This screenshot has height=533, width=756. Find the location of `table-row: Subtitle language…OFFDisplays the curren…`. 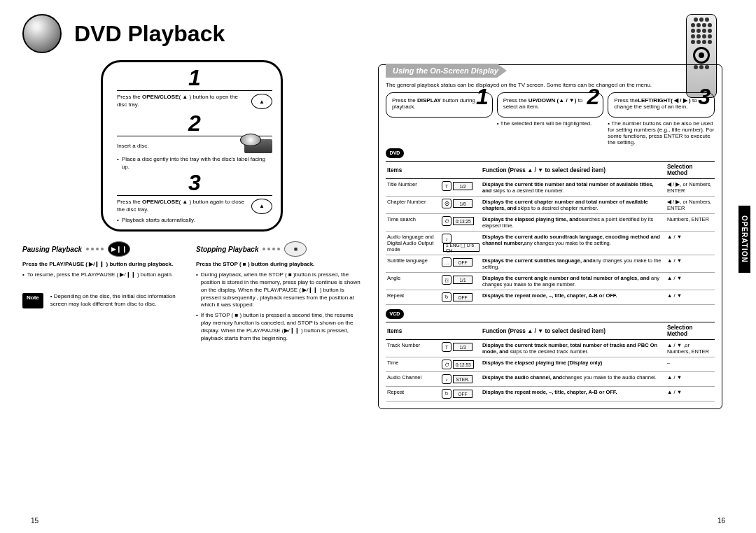

table-row: Subtitle language…OFFDisplays the curren… is located at coordinates (550, 264).